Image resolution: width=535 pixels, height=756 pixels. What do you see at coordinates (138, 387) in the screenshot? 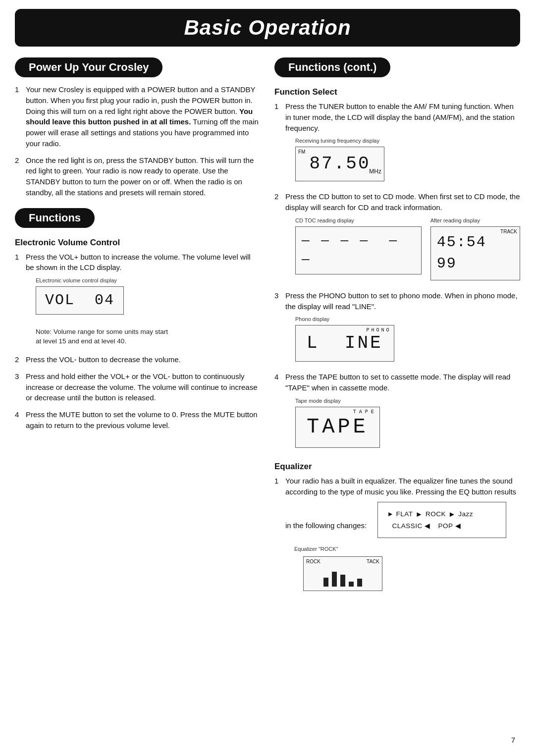
I see `list-item: 3 Press and hold either the VOL+ or the …` at bounding box center [138, 387].